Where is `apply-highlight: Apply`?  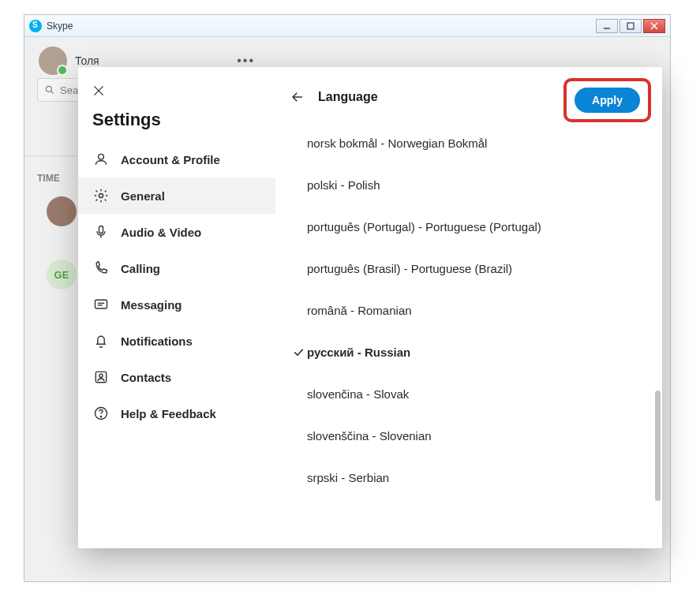
apply-highlight: Apply is located at coordinates (608, 100).